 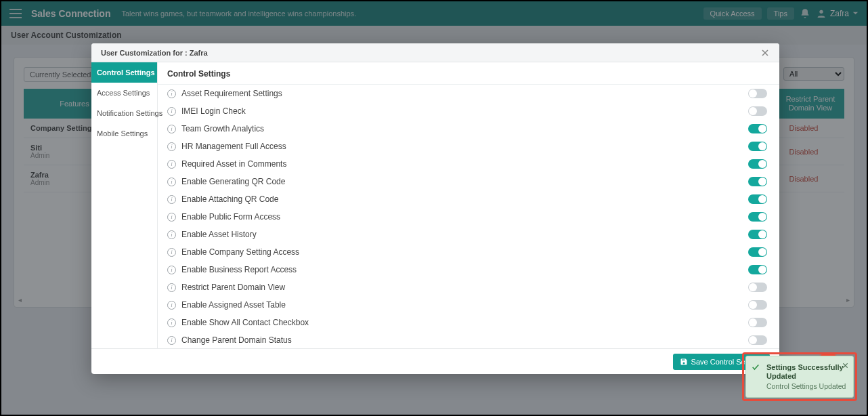 I want to click on setting-label: Team Growth Analytics, so click(x=464, y=129).